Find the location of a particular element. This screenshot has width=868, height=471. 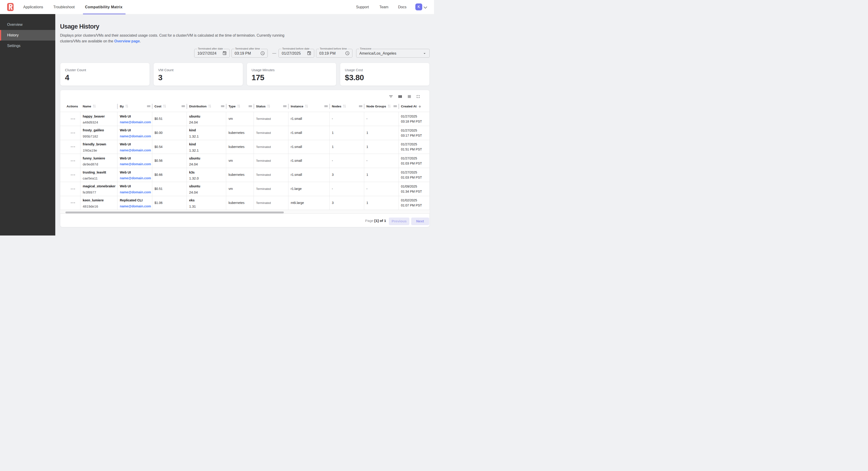

terminated-before-date-field: Terminated before date 01/27/2025 is located at coordinates (297, 53).